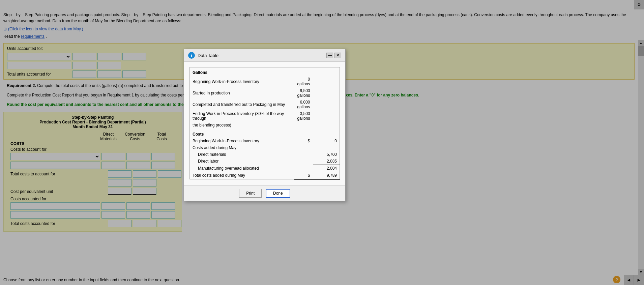  I want to click on cost-bwip-value: 0, so click(326, 141).